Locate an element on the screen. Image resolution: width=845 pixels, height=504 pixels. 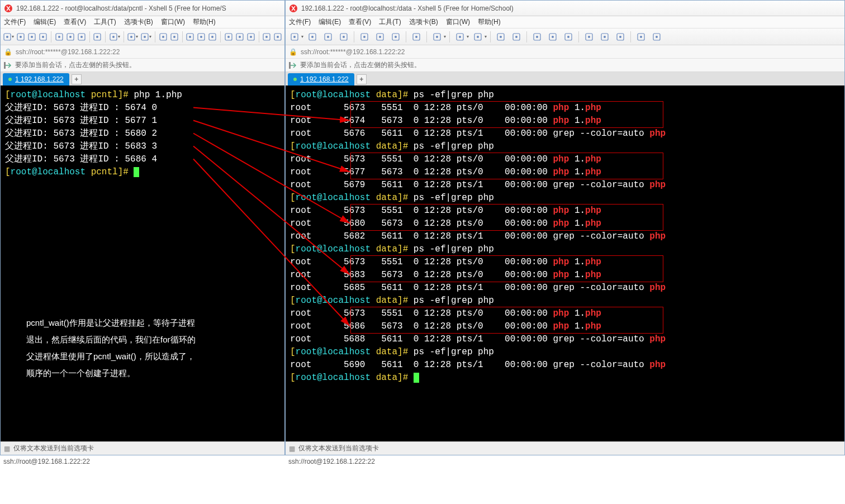
footer-text: 仅将文本发送到当前选项卡 is located at coordinates (339, 448).